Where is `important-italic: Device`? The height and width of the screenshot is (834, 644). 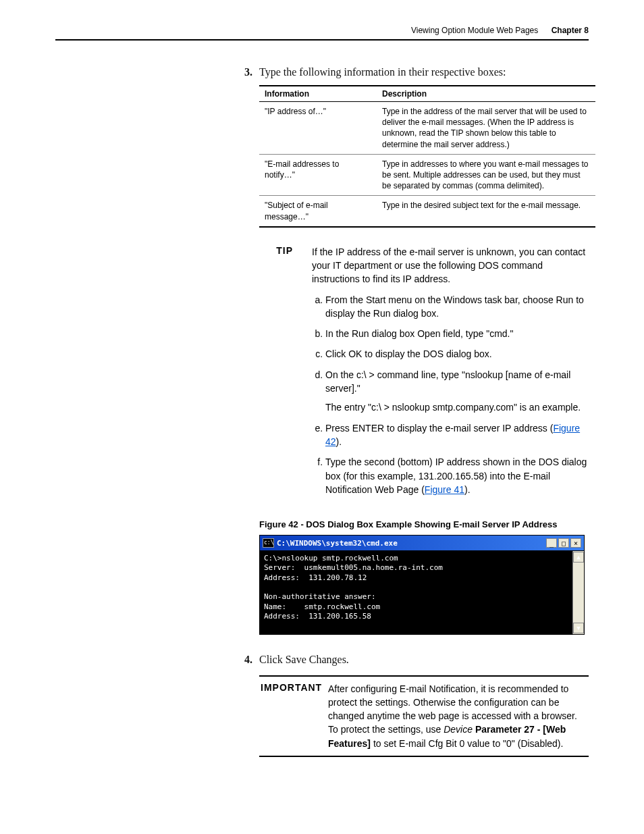 important-italic: Device is located at coordinates (459, 729).